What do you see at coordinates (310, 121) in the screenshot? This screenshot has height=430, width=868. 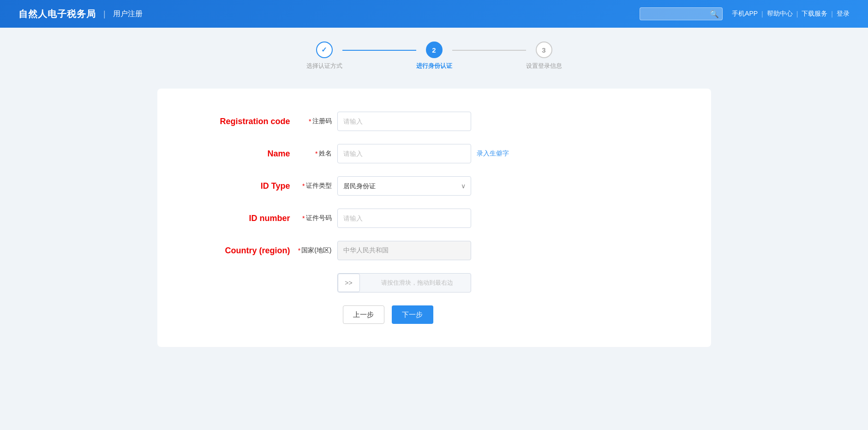 I see `required-star-0: *` at bounding box center [310, 121].